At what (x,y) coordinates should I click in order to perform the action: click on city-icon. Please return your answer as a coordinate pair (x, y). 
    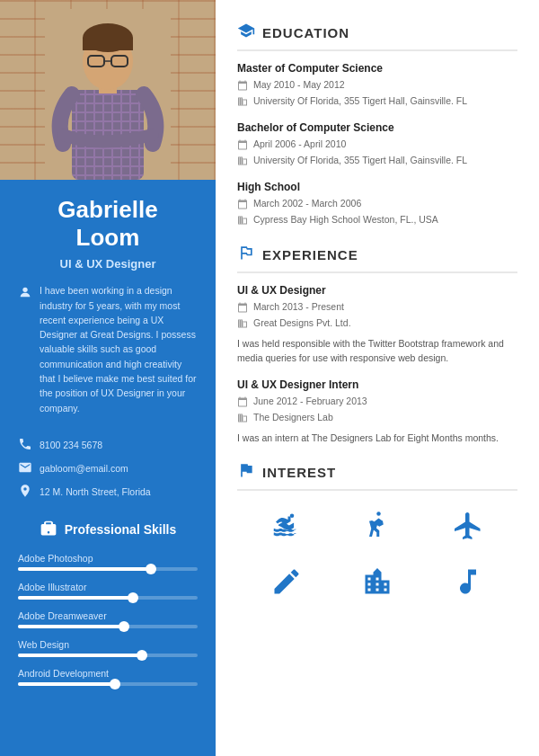
    Looking at the image, I should click on (377, 582).